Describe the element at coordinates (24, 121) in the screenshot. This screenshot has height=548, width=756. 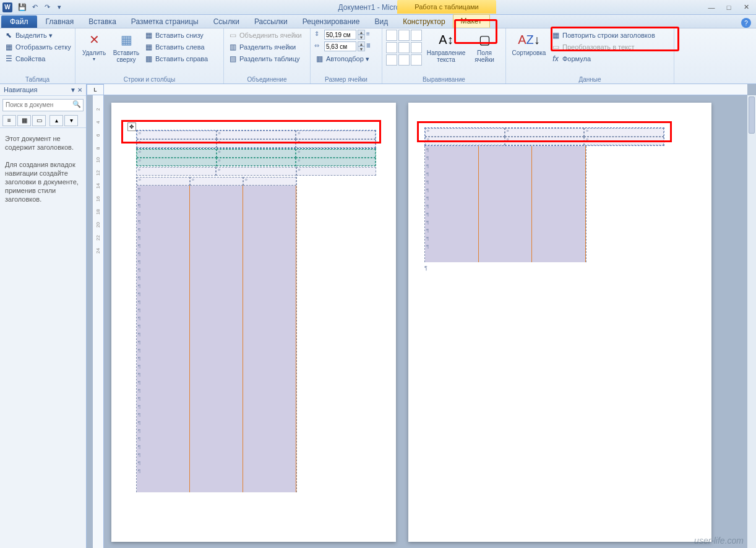
I see `nav-tab-pages: ▦` at that location.